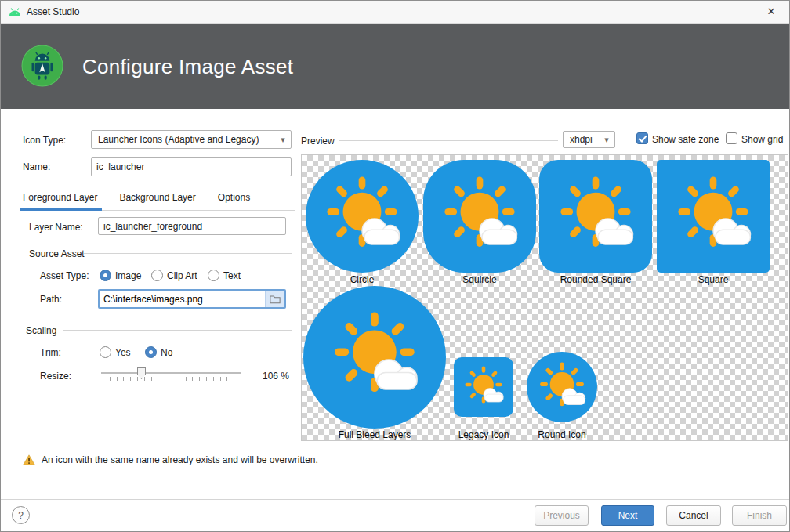  Describe the element at coordinates (263, 299) in the screenshot. I see `text-caret` at that location.